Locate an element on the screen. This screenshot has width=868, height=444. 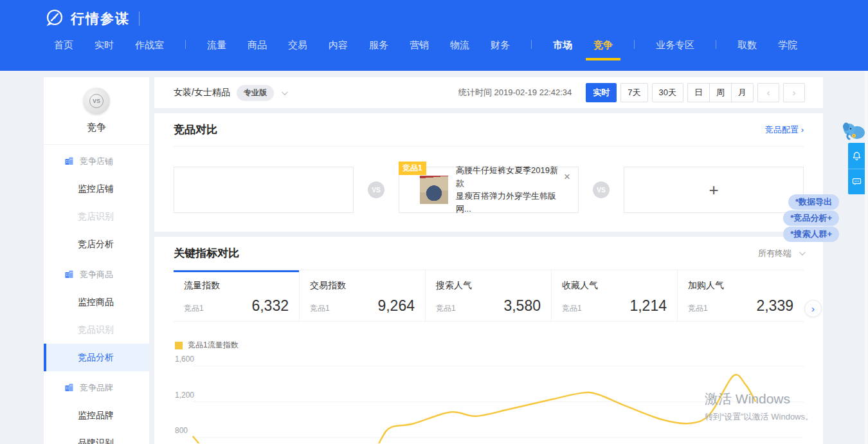
btn-30days: 30天 is located at coordinates (667, 93).